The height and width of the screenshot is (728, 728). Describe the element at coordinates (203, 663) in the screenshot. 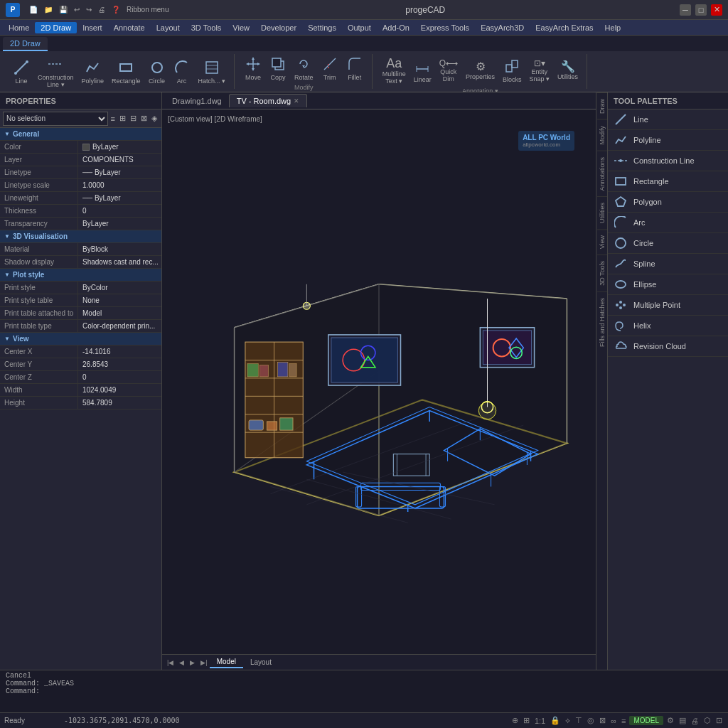

I see `scroll-right-btn: ▶|` at that location.